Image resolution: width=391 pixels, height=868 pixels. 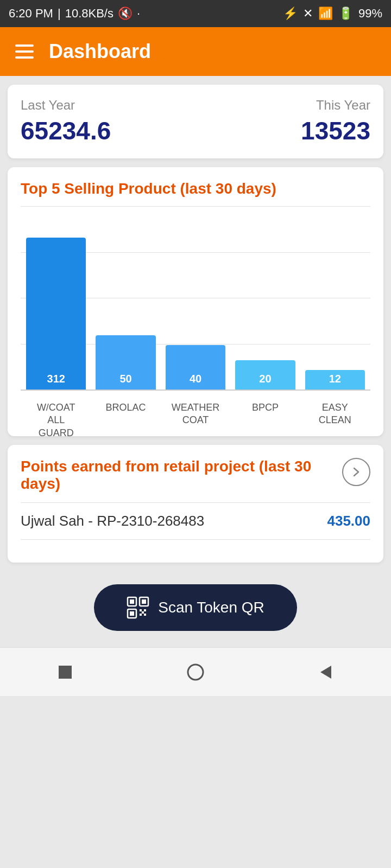 I want to click on bar-group-wcoat: 312, so click(x=56, y=314).